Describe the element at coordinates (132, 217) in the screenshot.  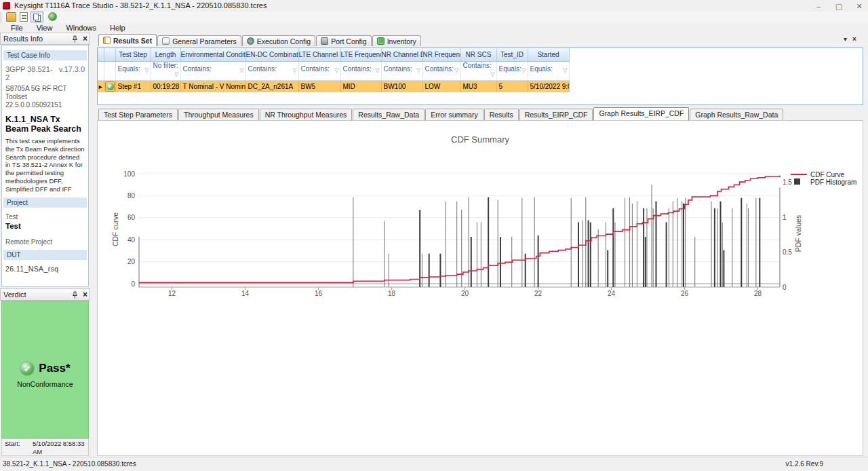
I see `svg-text: 60` at that location.